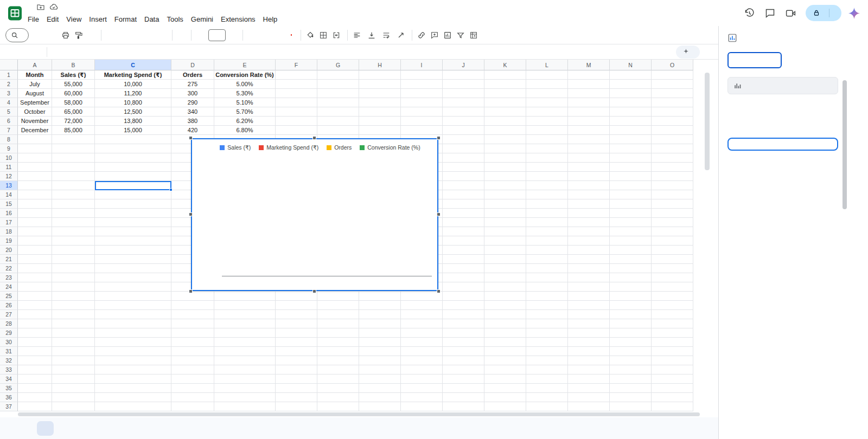 The height and width of the screenshot is (439, 868). I want to click on column-header-J: J, so click(463, 65).